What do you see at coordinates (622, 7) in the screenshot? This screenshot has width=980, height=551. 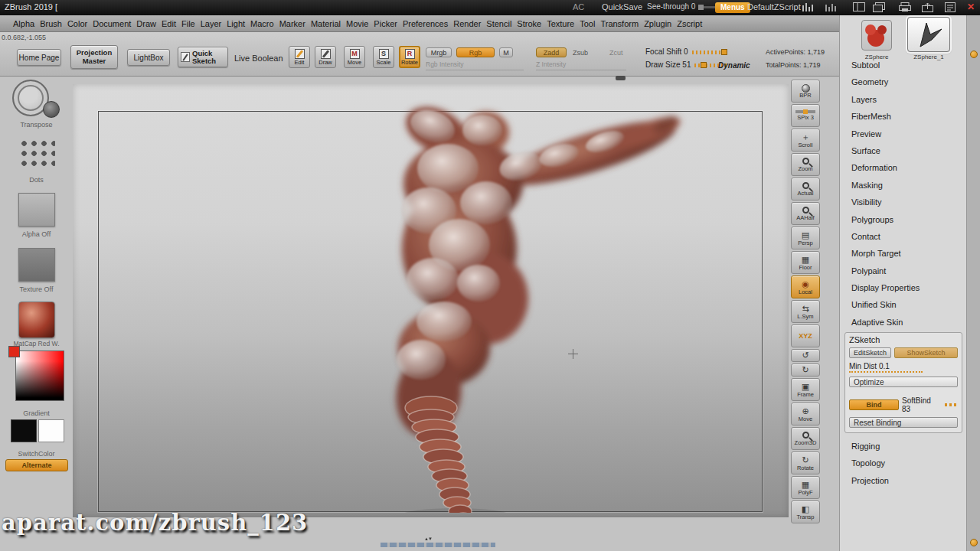 I see `quicksave-button: QuickSave` at bounding box center [622, 7].